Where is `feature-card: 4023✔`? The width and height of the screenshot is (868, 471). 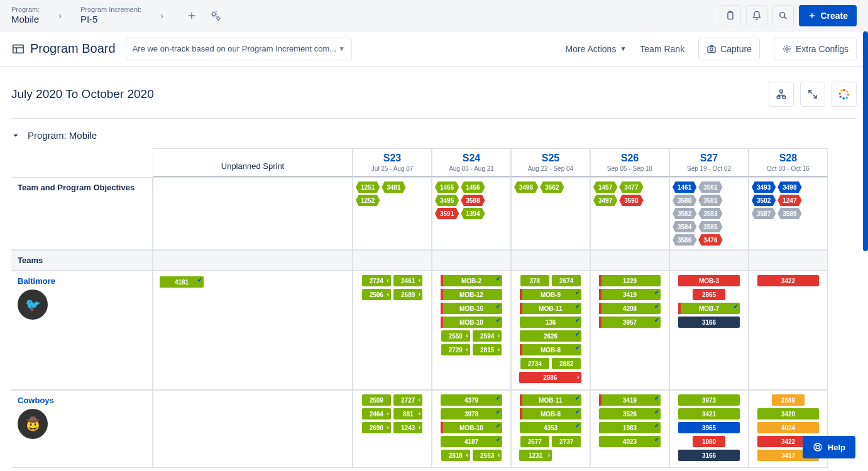 feature-card: 4023✔ is located at coordinates (630, 441).